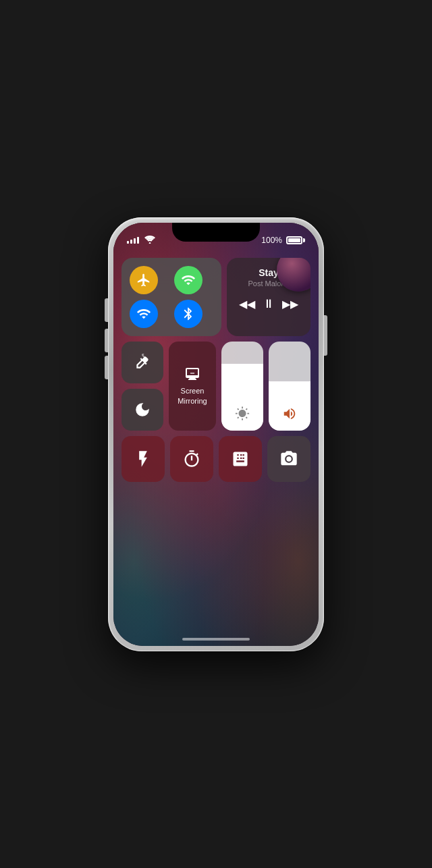 The height and width of the screenshot is (868, 432). Describe the element at coordinates (289, 459) in the screenshot. I see `camera-button` at that location.